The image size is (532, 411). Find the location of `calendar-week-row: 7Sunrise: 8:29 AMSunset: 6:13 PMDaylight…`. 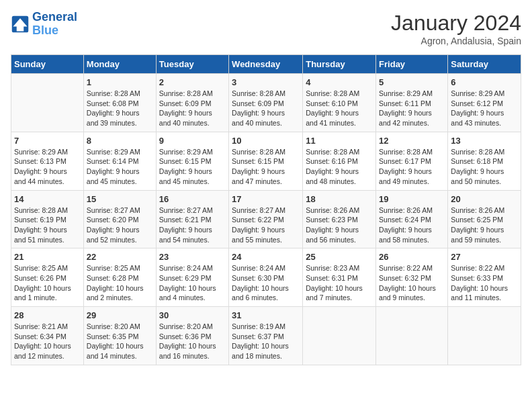

calendar-week-row: 7Sunrise: 8:29 AMSunset: 6:13 PMDaylight… is located at coordinates (266, 161).